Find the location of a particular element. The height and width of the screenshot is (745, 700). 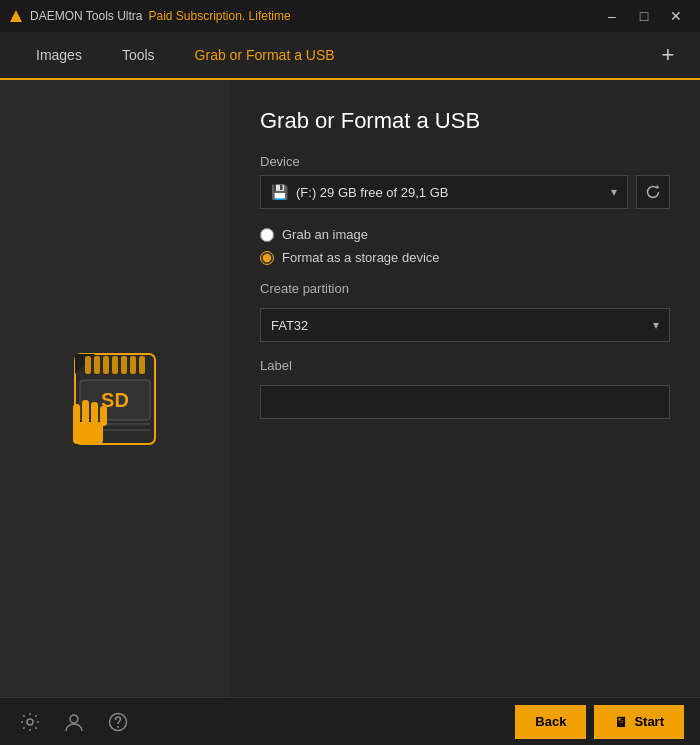

start-label: Start is located at coordinates (649, 722).